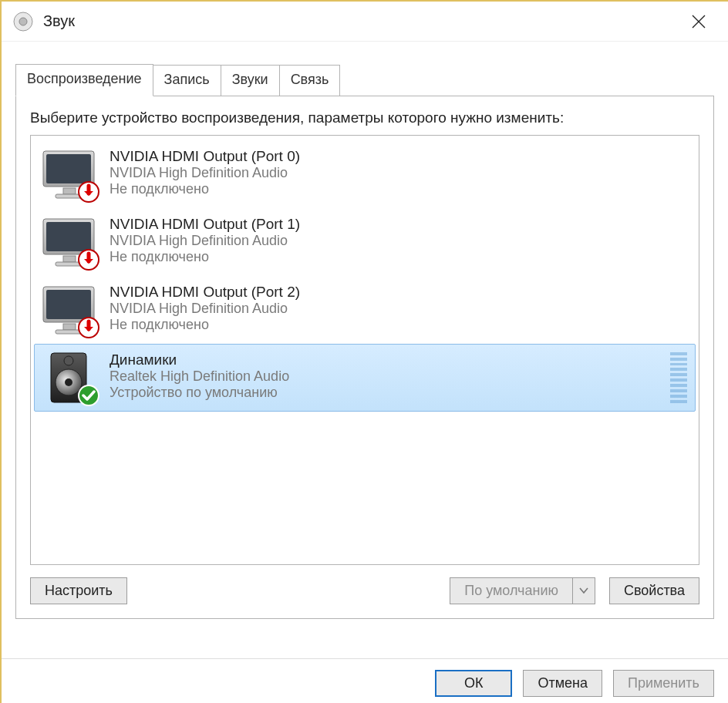 Image resolution: width=728 pixels, height=703 pixels. I want to click on device-name: Динамики, so click(199, 360).